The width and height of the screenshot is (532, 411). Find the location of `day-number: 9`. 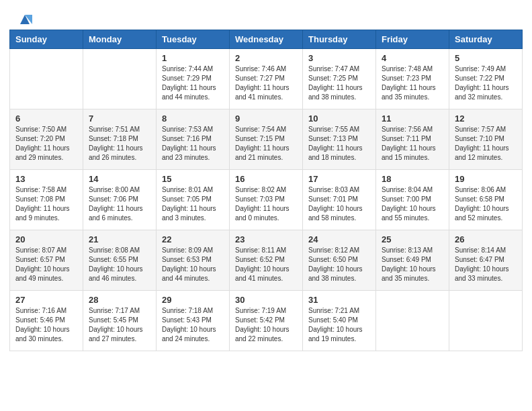

day-number: 9 is located at coordinates (266, 118).